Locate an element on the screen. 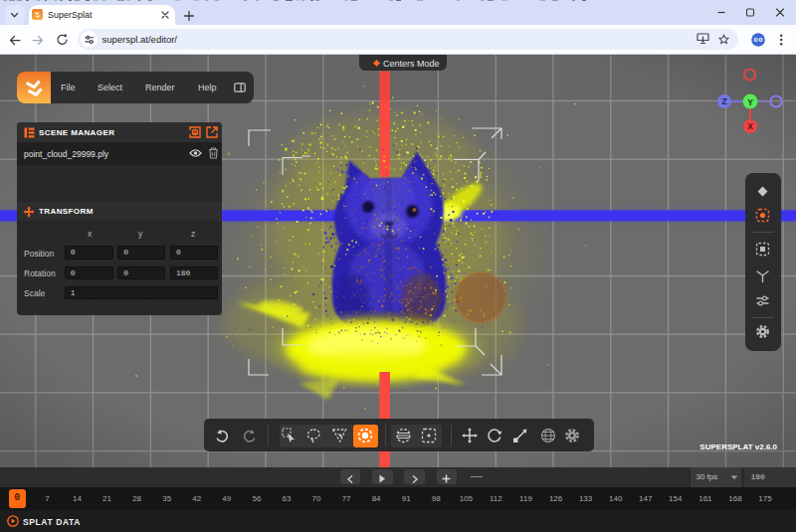  svg-text: Z is located at coordinates (724, 101).